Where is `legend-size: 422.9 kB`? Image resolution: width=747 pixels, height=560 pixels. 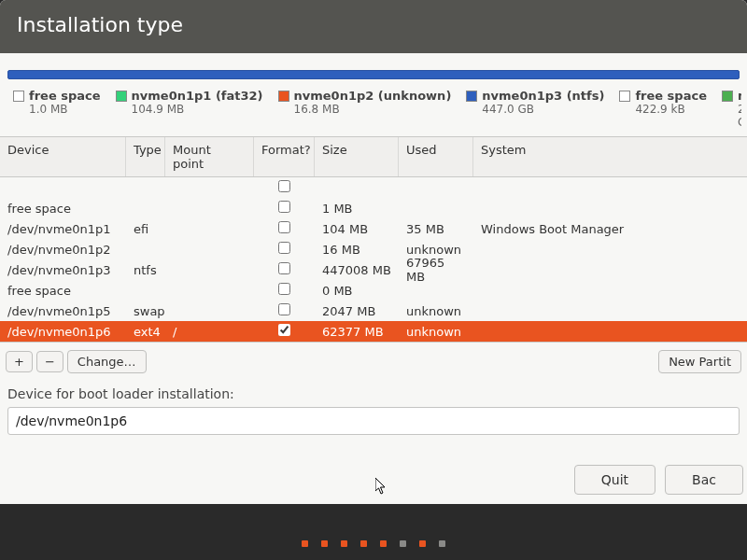
legend-size: 422.9 kB is located at coordinates (663, 109).